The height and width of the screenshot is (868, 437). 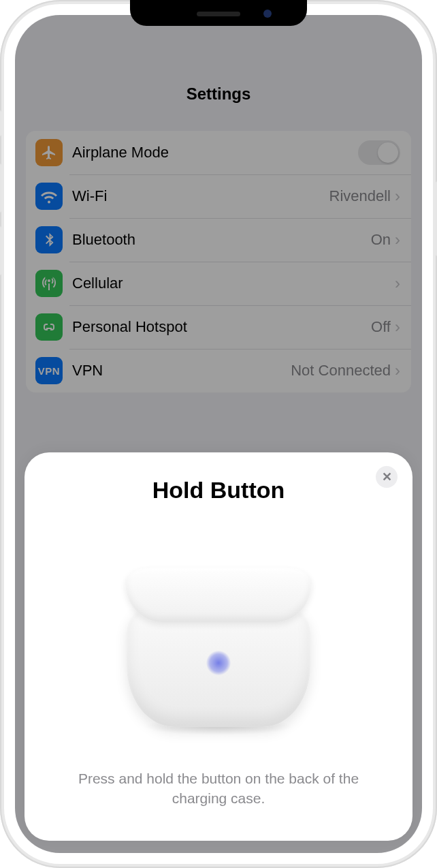 What do you see at coordinates (387, 477) in the screenshot?
I see `close-icon: ✕` at bounding box center [387, 477].